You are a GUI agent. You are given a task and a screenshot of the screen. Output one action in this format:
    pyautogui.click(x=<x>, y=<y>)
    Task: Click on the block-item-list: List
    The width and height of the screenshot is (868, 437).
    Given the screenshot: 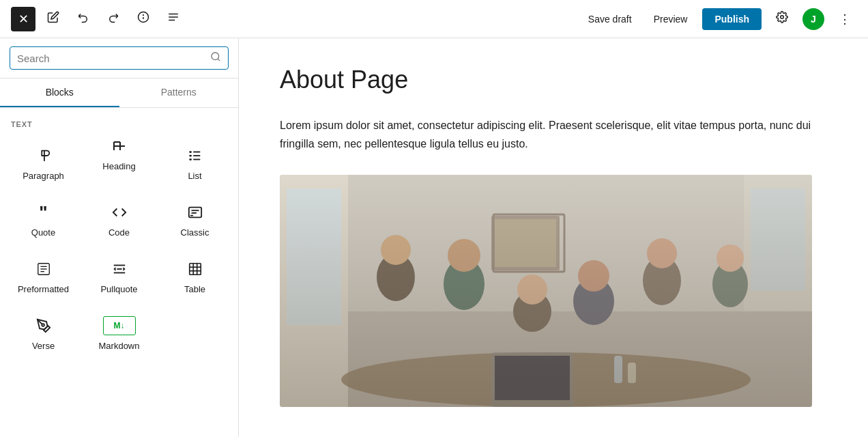 What is the action you would take?
    pyautogui.click(x=195, y=164)
    